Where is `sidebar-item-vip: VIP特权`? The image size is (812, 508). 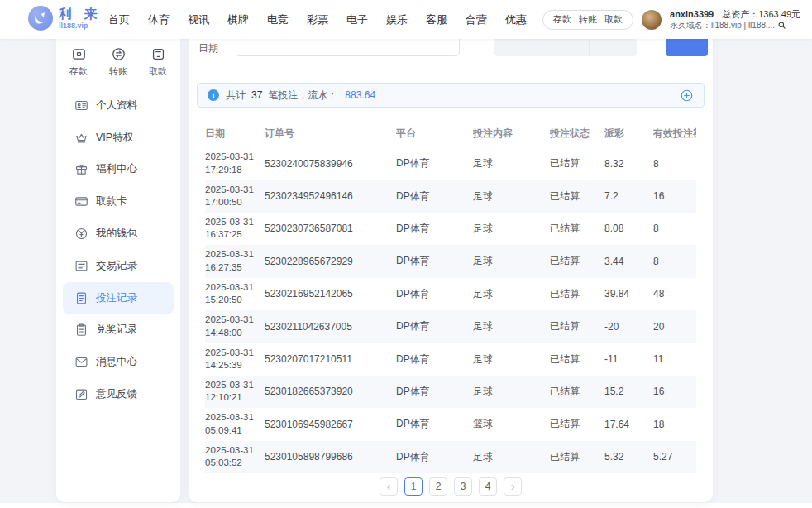 sidebar-item-vip: VIP特权 is located at coordinates (118, 137).